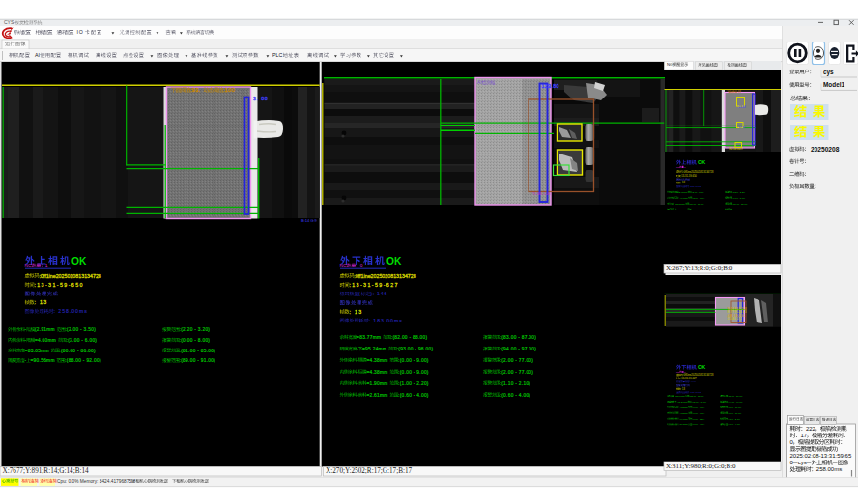 Image resolution: width=858 pixels, height=504 pixels. Describe the element at coordinates (735, 319) in the screenshot. I see `svg-text: 123.80 17.2` at that location.